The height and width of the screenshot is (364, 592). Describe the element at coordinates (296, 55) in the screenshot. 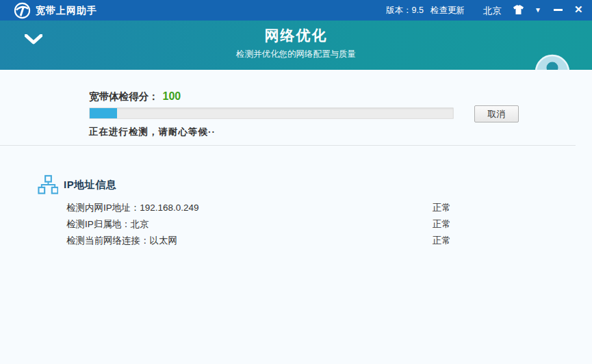

I see `page-subtitle: 检测并优化您的网络配置与质量` at that location.